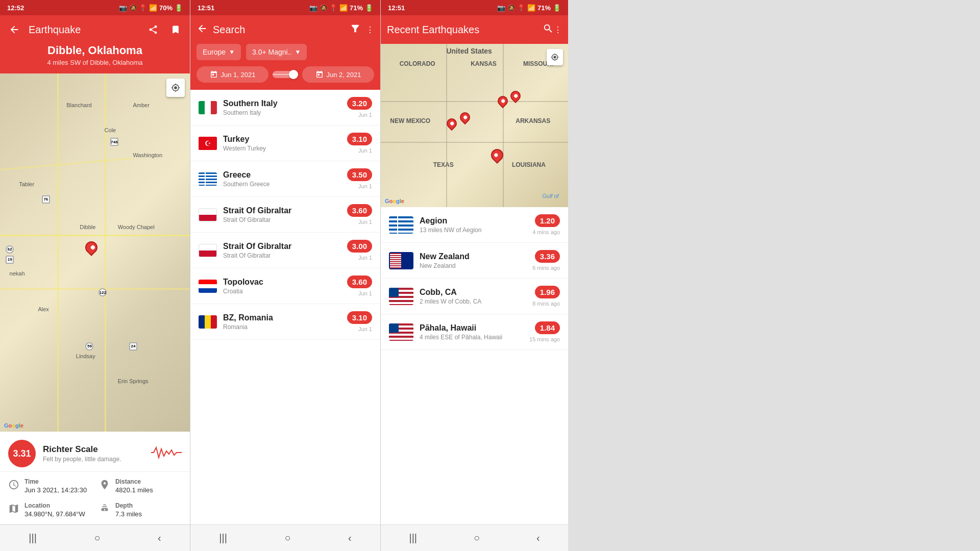 The image size is (980, 551). Describe the element at coordinates (538, 538) in the screenshot. I see `back-nav-3: ‹` at that location.